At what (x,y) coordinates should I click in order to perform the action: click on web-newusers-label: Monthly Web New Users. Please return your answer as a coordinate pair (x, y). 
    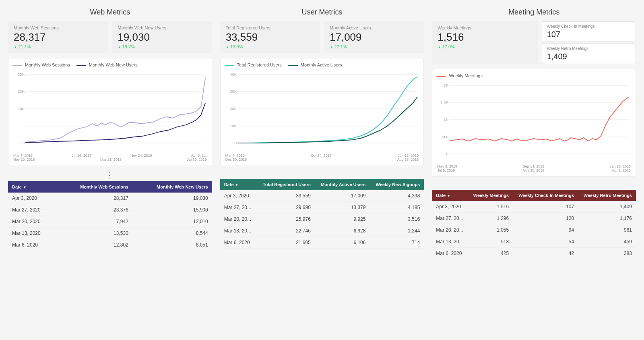
    Looking at the image, I should click on (162, 28).